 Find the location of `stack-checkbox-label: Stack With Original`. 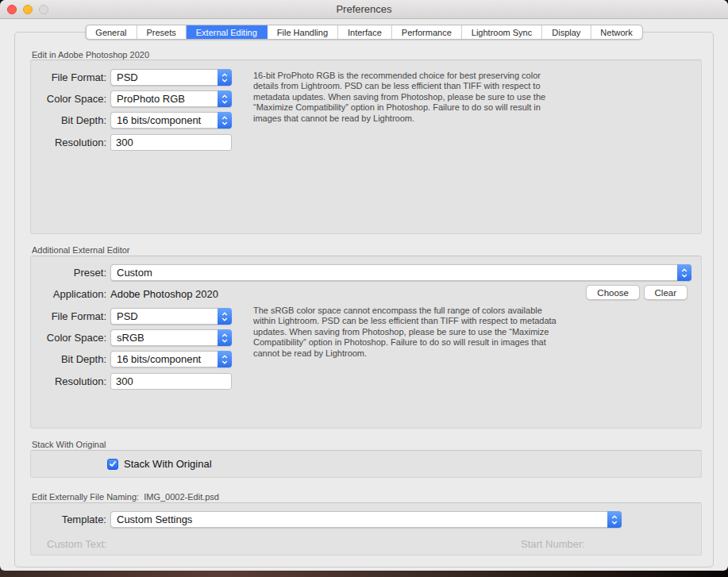

stack-checkbox-label: Stack With Original is located at coordinates (168, 464).